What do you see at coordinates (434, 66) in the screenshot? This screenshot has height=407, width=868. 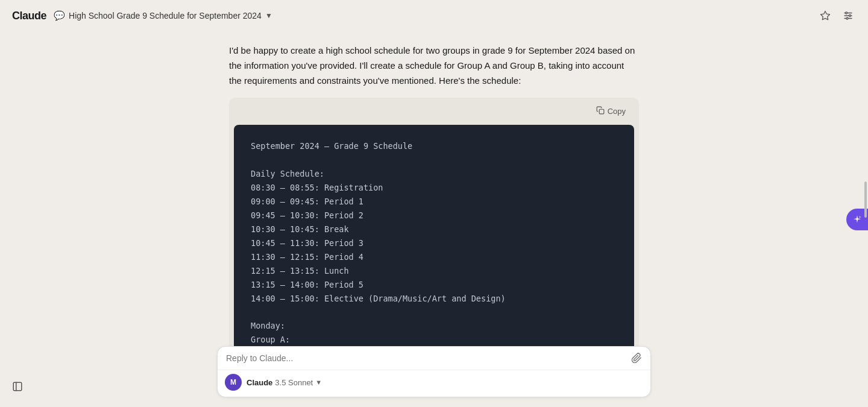 I see `assistant-message-text: I'd be happy to create a high school sch…` at bounding box center [434, 66].